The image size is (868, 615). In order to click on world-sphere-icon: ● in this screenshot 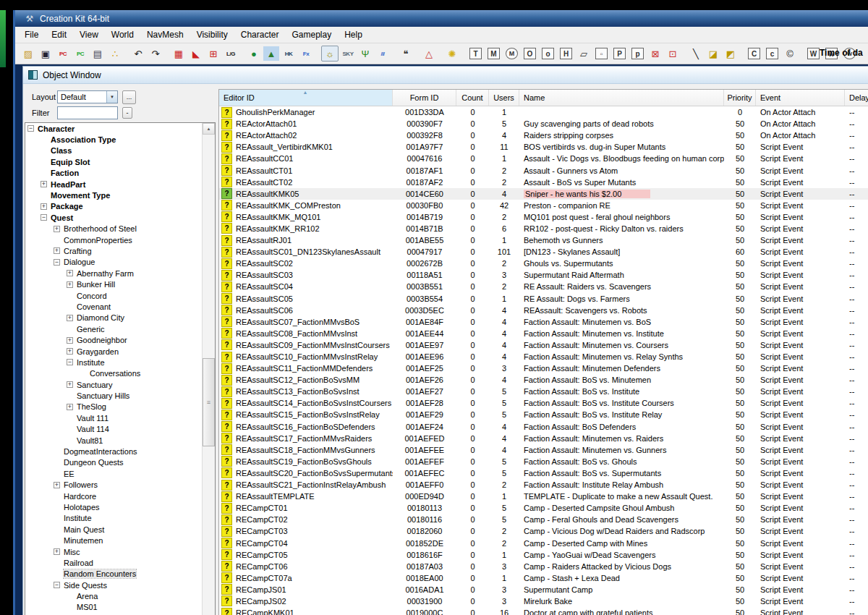, I will do `click(254, 54)`.